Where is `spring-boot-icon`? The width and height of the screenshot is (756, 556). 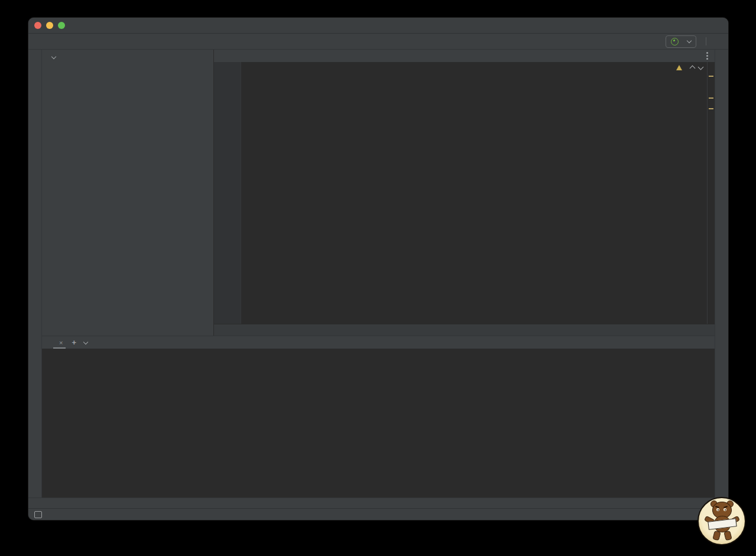 spring-boot-icon is located at coordinates (675, 41).